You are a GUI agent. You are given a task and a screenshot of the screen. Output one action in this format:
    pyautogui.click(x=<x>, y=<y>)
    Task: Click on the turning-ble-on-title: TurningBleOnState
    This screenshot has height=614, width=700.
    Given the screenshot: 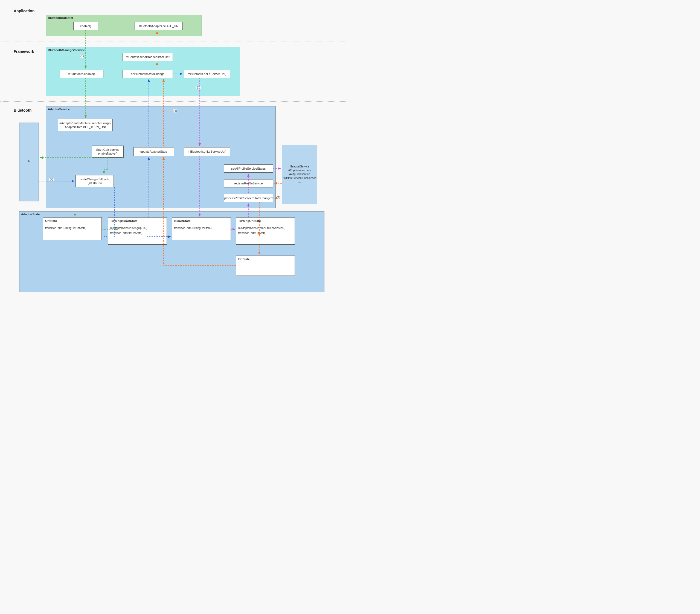 What is the action you would take?
    pyautogui.click(x=137, y=220)
    